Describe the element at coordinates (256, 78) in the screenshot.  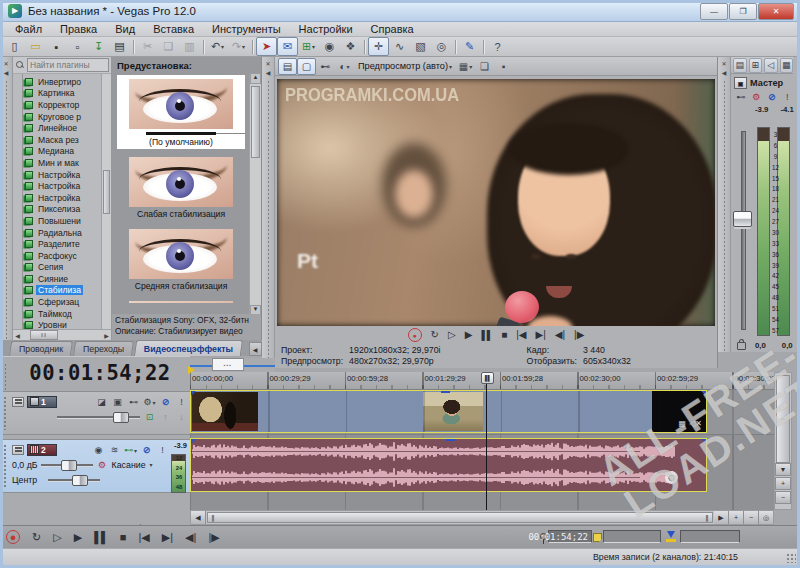
I see `scroll-up-icon: ▲` at that location.